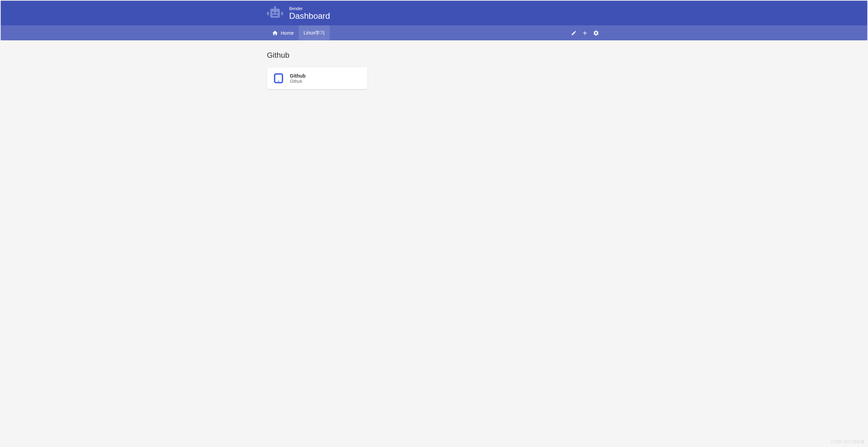 The width and height of the screenshot is (868, 447). Describe the element at coordinates (279, 78) in the screenshot. I see `tablet-icon` at that location.